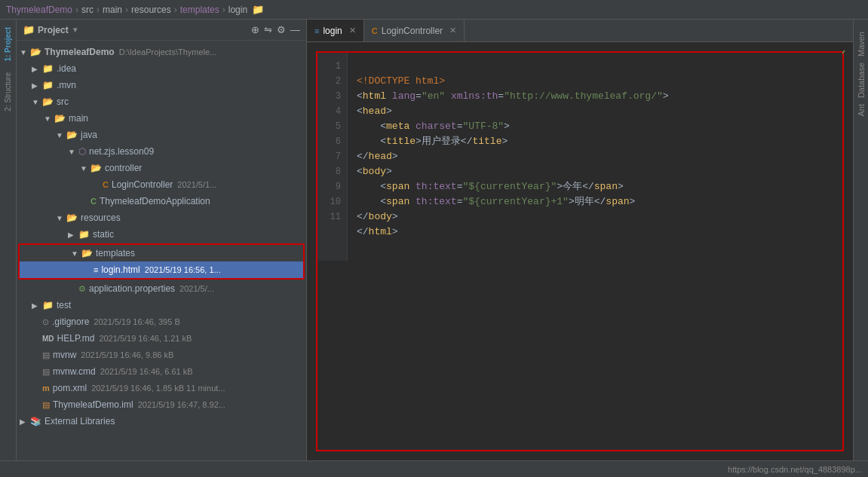  Describe the element at coordinates (161, 151) in the screenshot. I see `tree-item-package: ▼ ⬡ net.zjs.lesson09` at that location.